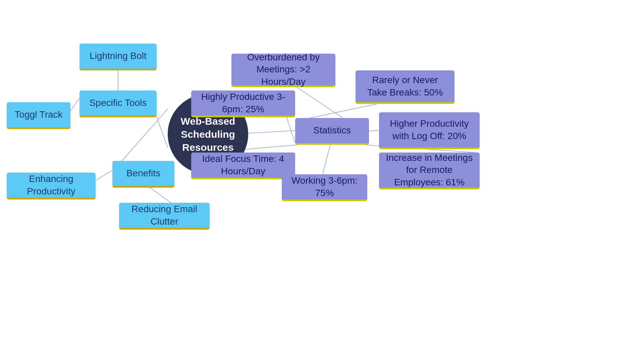  Describe the element at coordinates (325, 188) in the screenshot. I see `working-node: Working 3-6pm: 75%` at that location.